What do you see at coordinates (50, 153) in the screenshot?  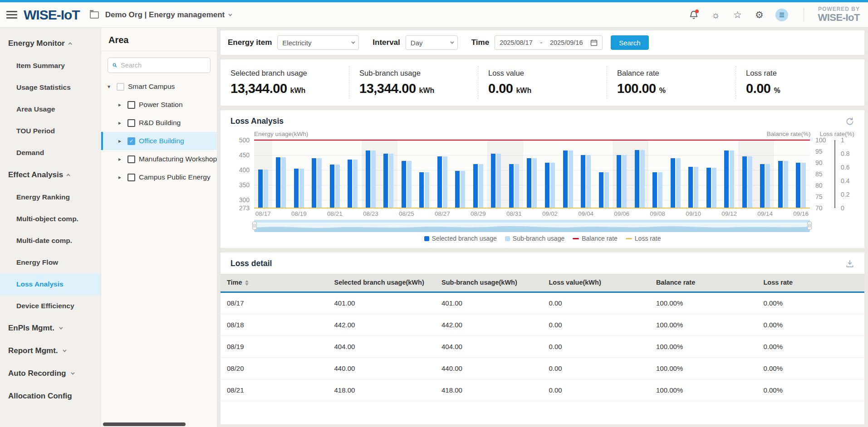 I see `sidebar-item-demand: Demand` at bounding box center [50, 153].